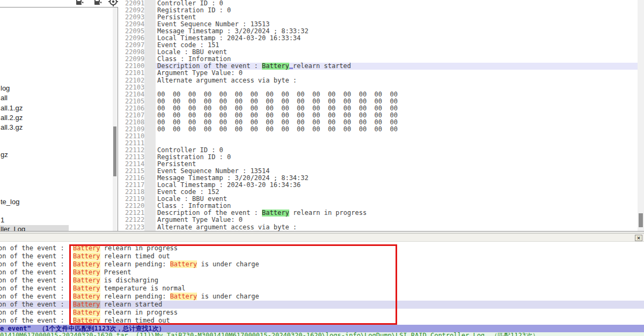  I want to click on editor-line: 22097Event code : 151, so click(378, 45).